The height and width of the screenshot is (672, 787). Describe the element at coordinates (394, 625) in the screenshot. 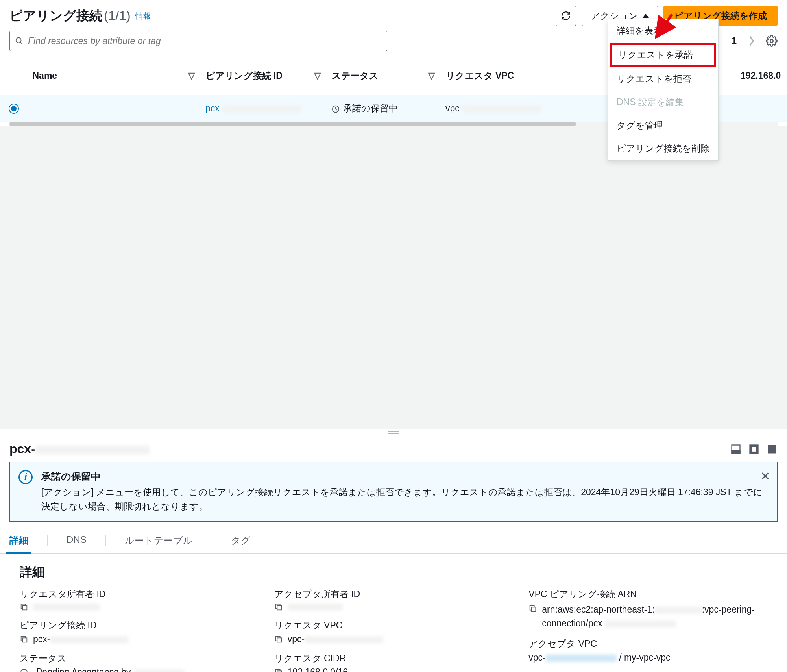

I see `label-requester-vpc: リクエスタ VPC` at that location.